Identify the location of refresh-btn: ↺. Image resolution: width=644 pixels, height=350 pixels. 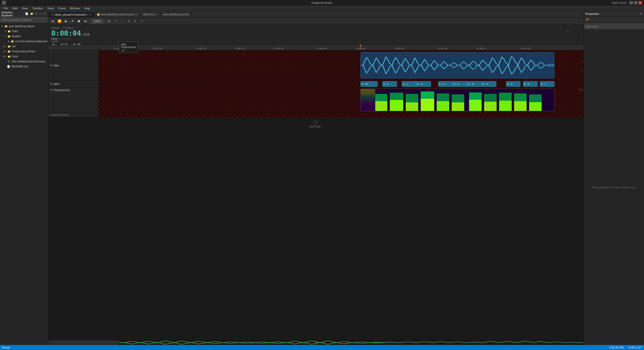
(36, 14).